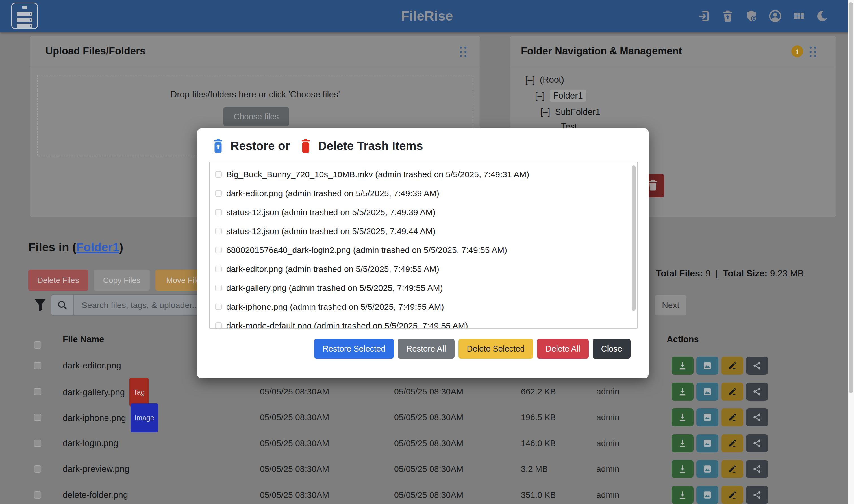  What do you see at coordinates (799, 16) in the screenshot?
I see `grid-view-icon` at bounding box center [799, 16].